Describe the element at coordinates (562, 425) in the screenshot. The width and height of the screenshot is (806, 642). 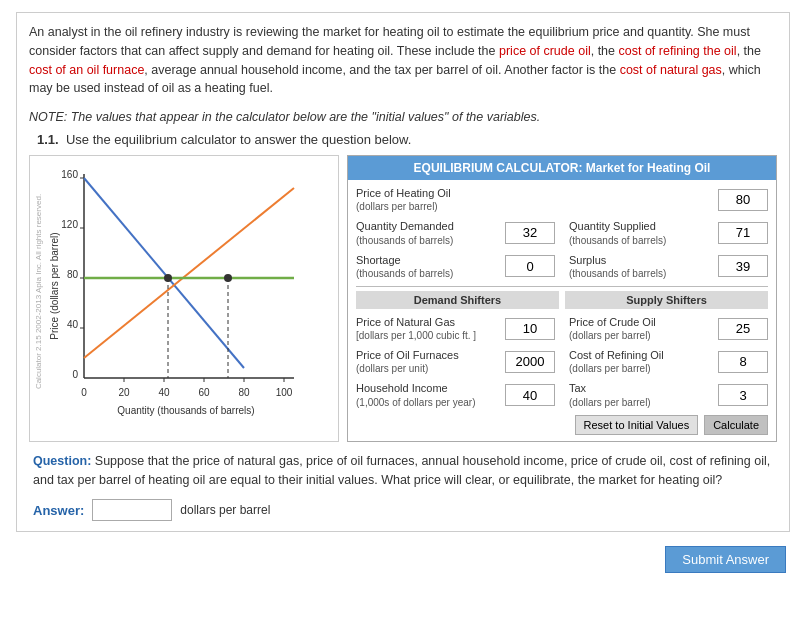
I see `calculator-buttons: Reset to Initial Values Calculate` at that location.